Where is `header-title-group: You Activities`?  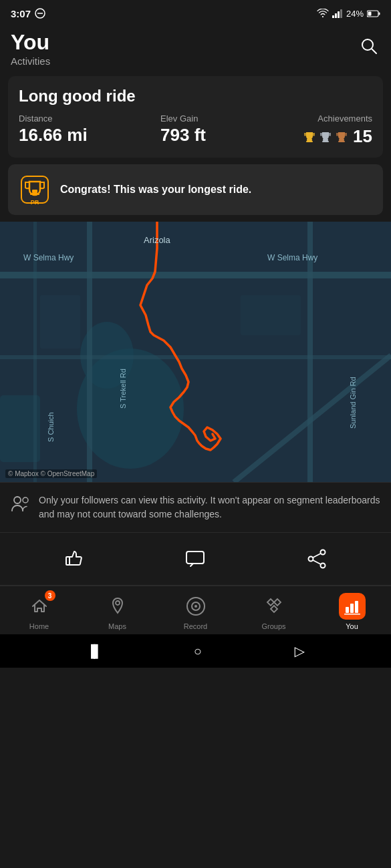
header-title-group: You Activities is located at coordinates (31, 49).